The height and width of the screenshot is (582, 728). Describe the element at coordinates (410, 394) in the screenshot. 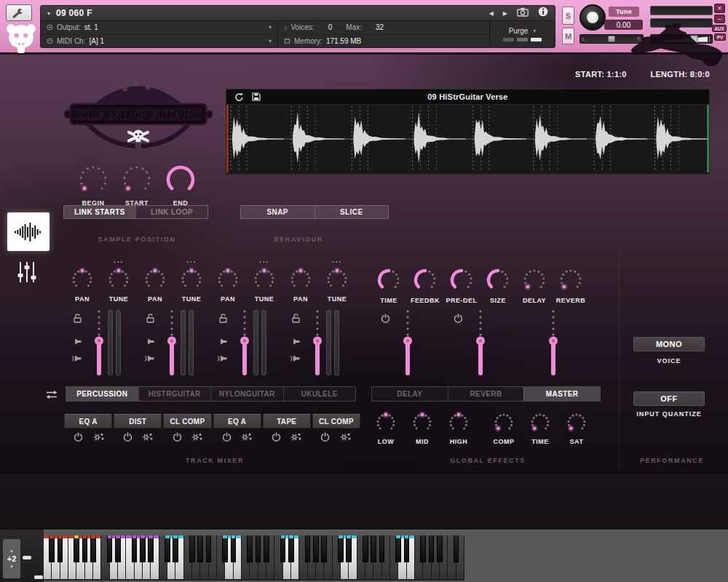

I see `fx-tab-delay: DELAY` at that location.